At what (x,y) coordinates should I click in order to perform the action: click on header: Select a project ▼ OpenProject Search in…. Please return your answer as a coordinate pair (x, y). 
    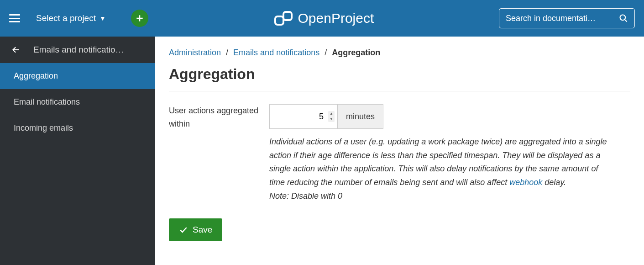
    Looking at the image, I should click on (322, 18).